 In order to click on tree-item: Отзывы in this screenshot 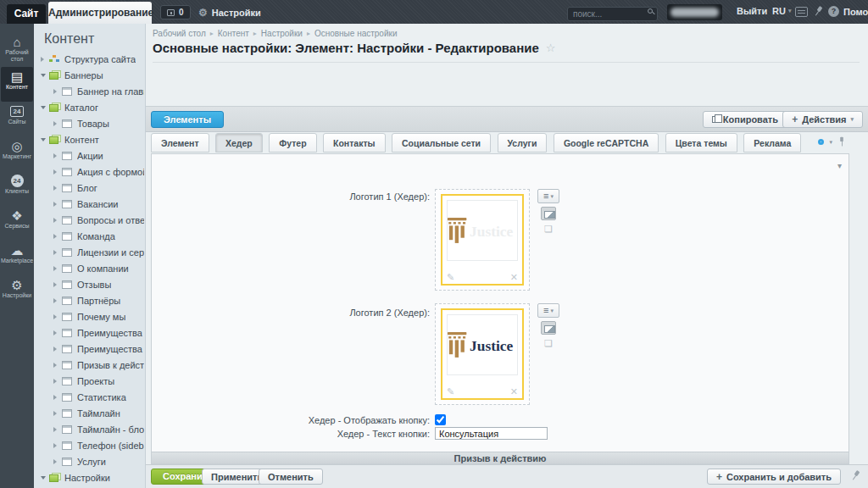, I will do `click(89, 285)`.